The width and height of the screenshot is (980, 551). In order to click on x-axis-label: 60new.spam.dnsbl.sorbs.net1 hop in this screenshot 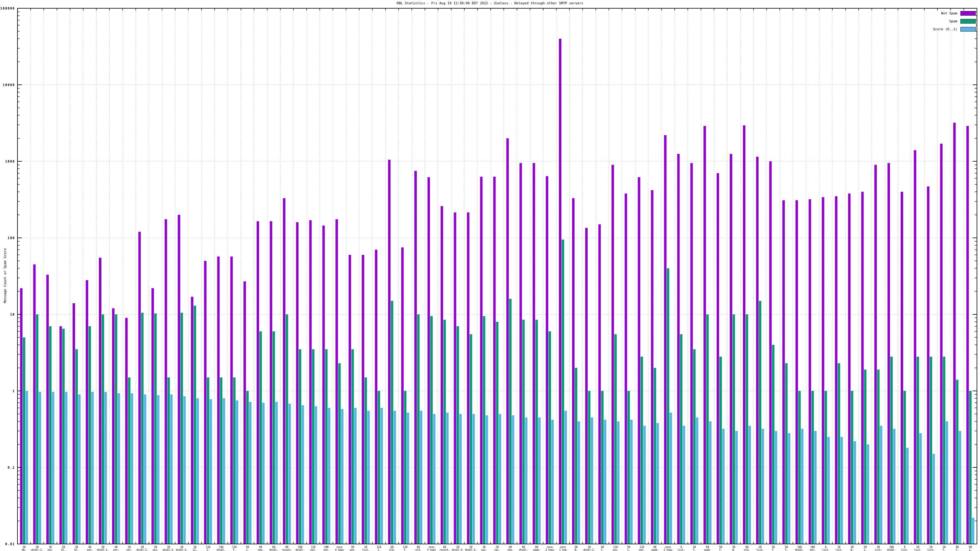, I will do `click(261, 548)`.